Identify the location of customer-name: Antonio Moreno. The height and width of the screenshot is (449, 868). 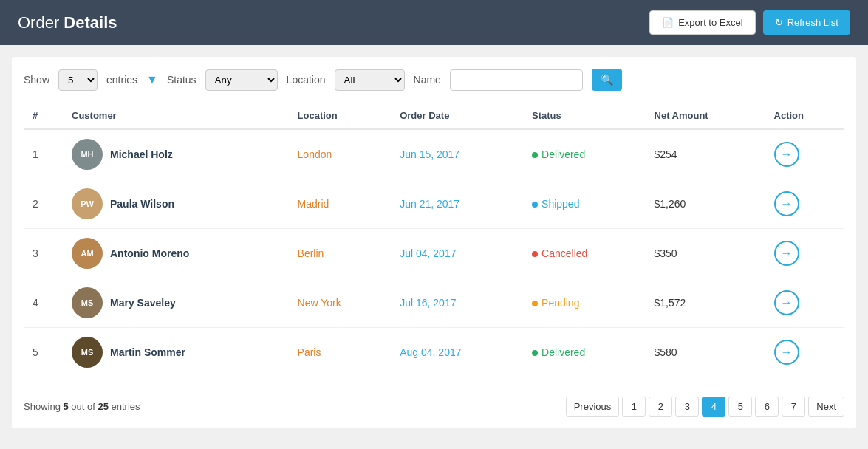
(149, 253).